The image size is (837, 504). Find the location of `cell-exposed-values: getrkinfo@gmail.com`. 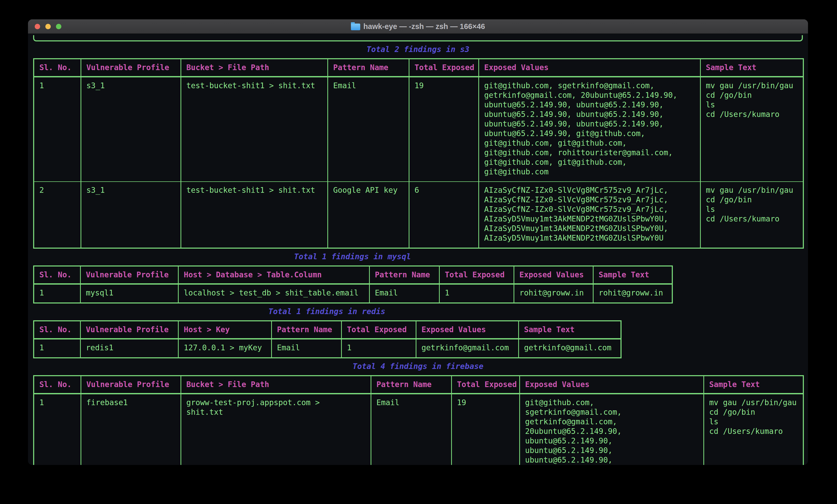

cell-exposed-values: getrkinfo@gmail.com is located at coordinates (467, 349).